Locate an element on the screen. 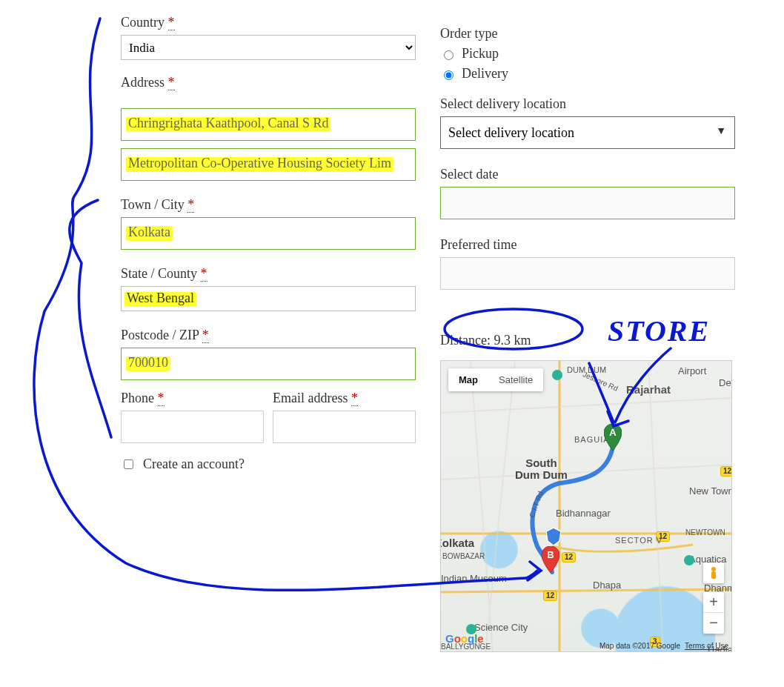  map-label-kolkata: Kolkata is located at coordinates (457, 542).